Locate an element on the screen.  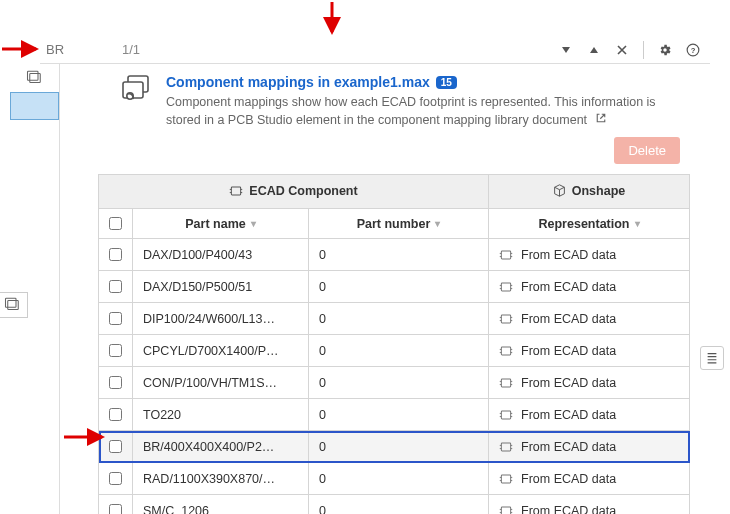
mappings-icon is located at coordinates (137, 90).